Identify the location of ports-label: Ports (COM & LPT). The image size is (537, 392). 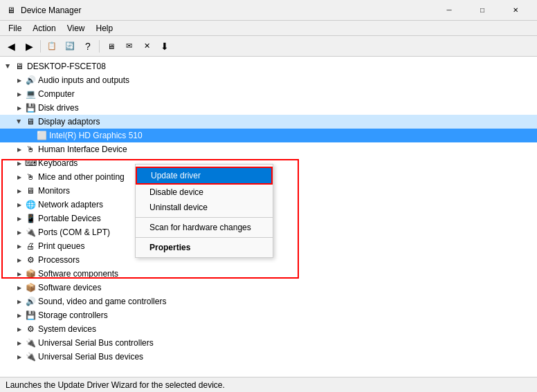
(74, 232).